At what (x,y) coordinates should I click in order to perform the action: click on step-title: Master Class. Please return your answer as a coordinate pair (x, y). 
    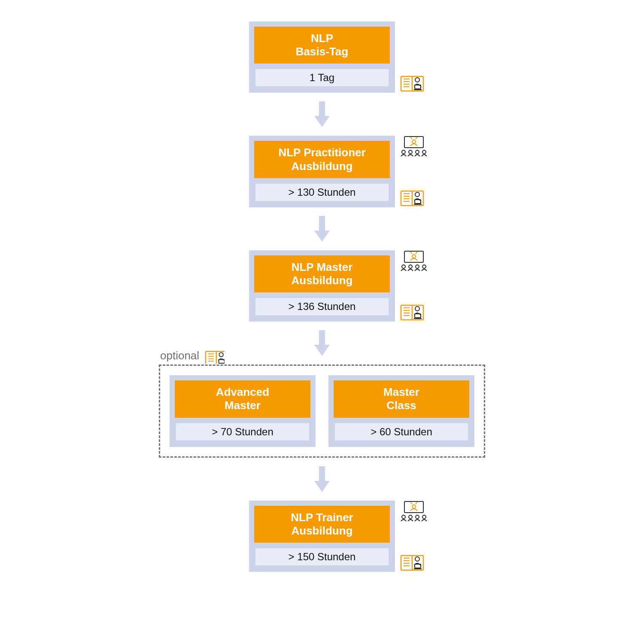
    Looking at the image, I should click on (401, 399).